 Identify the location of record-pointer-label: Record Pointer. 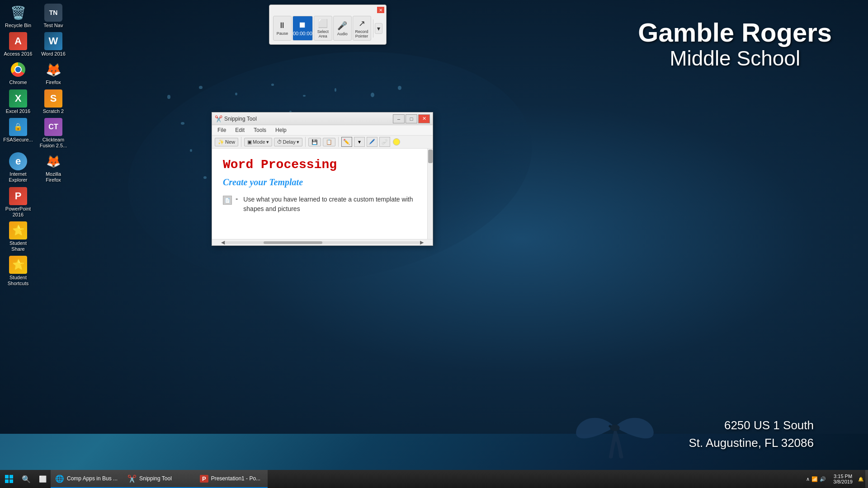
(362, 34).